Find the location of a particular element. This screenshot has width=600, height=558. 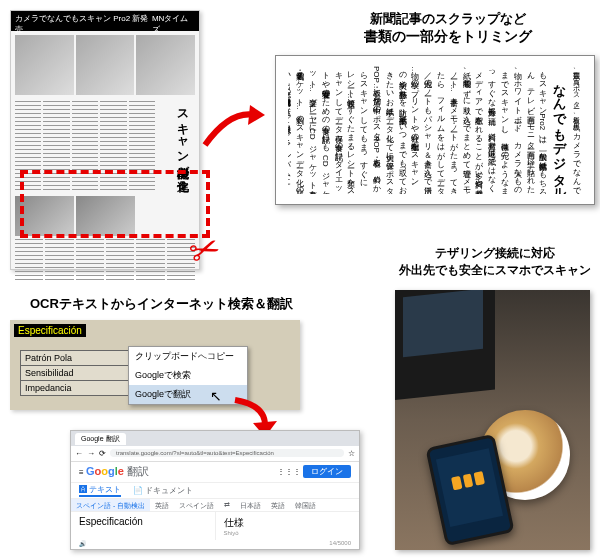

back-icon: ← is located at coordinates (79, 454).